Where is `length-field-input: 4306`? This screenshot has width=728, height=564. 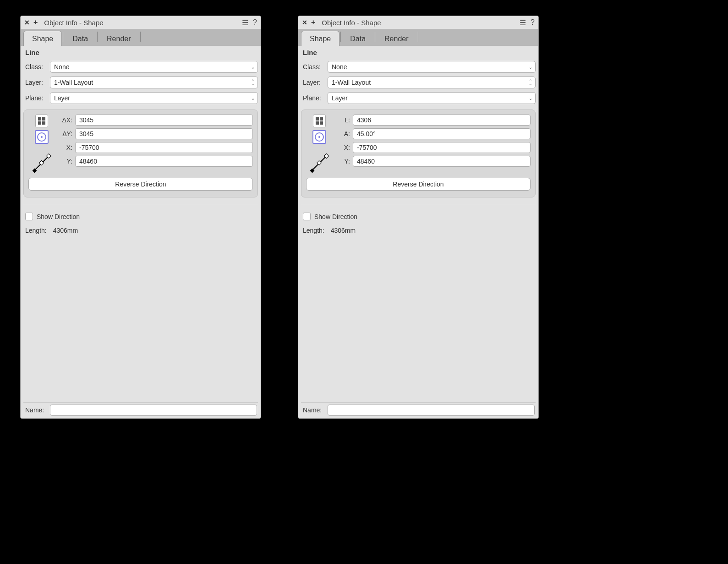
length-field-input: 4306 is located at coordinates (442, 120).